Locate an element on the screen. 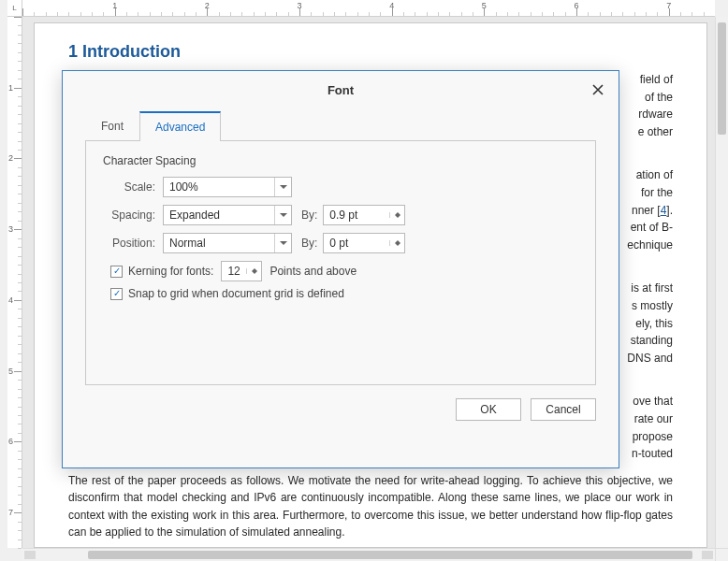  tab-font: Font is located at coordinates (112, 125).